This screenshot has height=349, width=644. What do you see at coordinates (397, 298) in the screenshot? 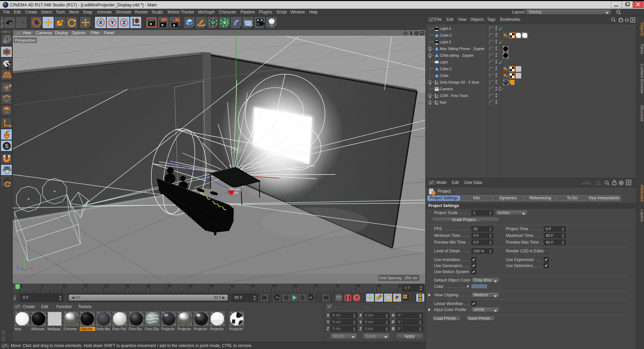
I see `svg-text: P` at bounding box center [397, 298].